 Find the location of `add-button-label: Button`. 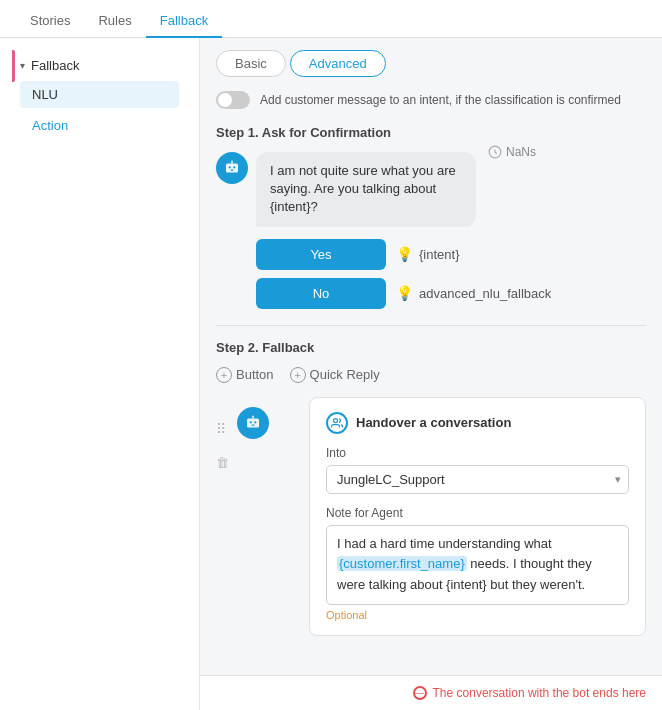

add-button-label: Button is located at coordinates (255, 374).